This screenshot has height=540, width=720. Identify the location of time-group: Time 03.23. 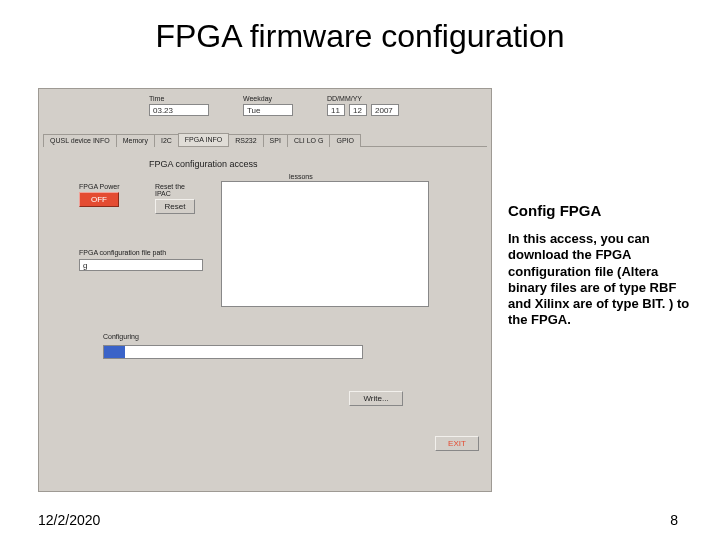
(179, 106).